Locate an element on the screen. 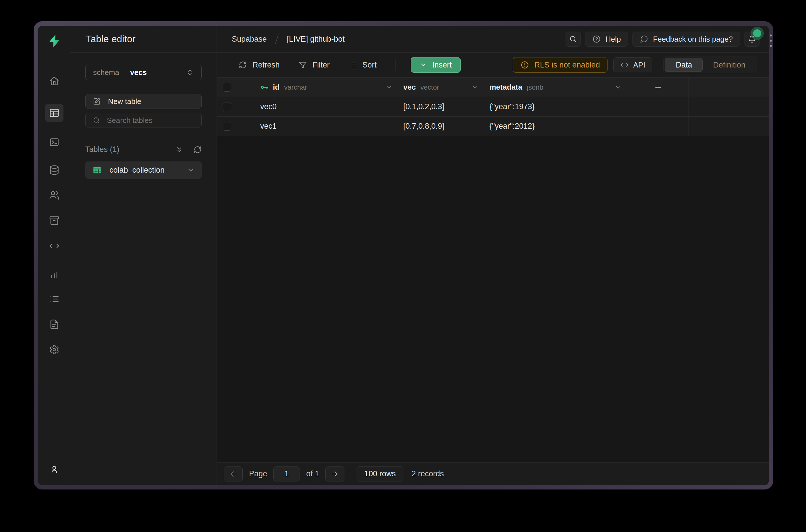 This screenshot has width=806, height=532. window-handle-dots is located at coordinates (771, 41).